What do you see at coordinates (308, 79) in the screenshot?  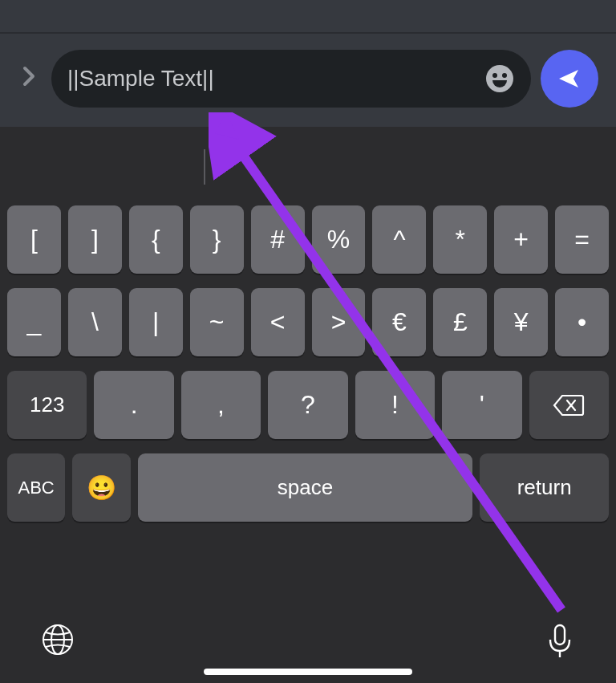 I see `input-row` at bounding box center [308, 79].